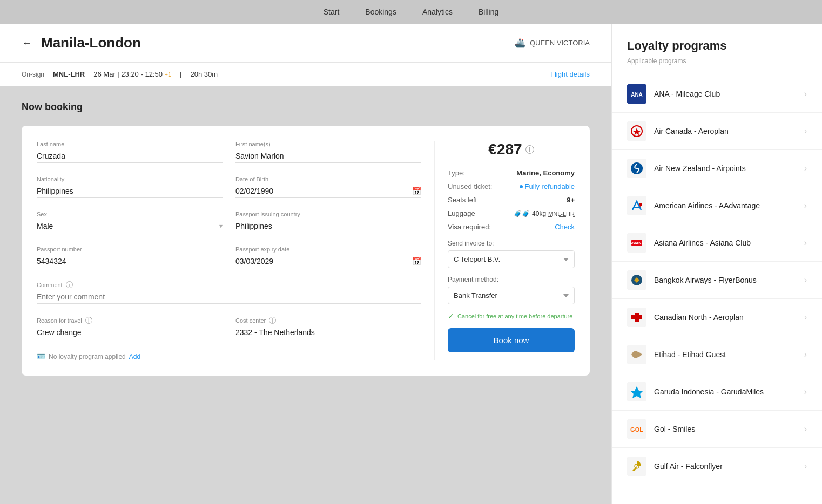 The width and height of the screenshot is (822, 504). I want to click on loyalty-item-etihad: Etihad - Etihad Guest ›, so click(717, 355).